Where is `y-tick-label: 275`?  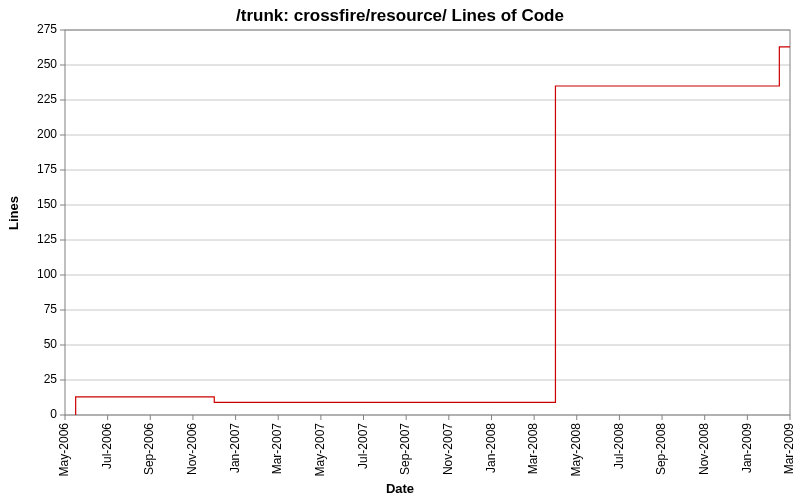
y-tick-label: 275 is located at coordinates (47, 29).